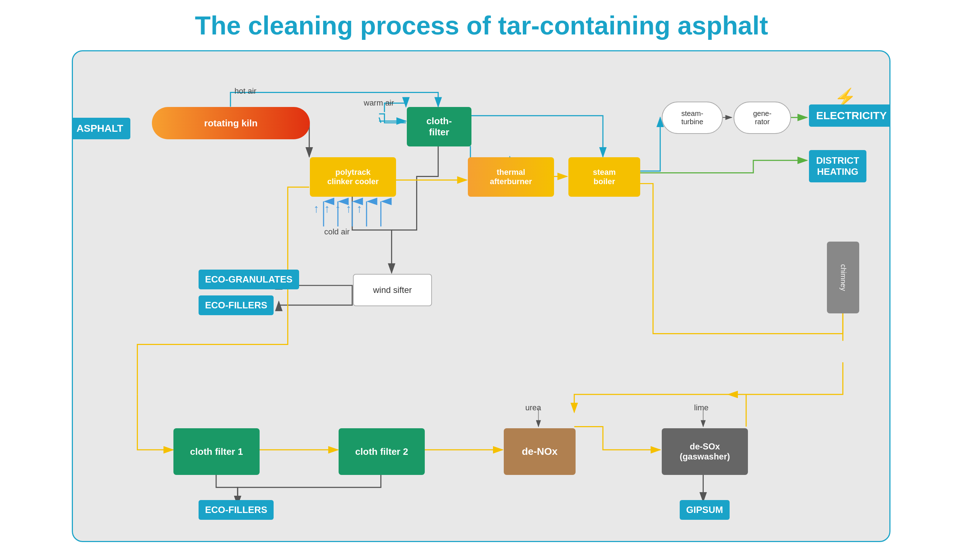 This screenshot has width=963, height=560. I want to click on rotating-kiln-box: rotating kiln, so click(231, 123).